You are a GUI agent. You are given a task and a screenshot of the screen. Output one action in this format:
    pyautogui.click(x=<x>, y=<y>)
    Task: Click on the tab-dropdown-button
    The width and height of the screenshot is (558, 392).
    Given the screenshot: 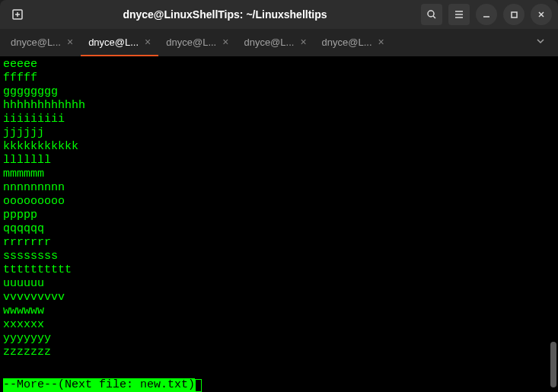 What is the action you would take?
    pyautogui.click(x=540, y=43)
    